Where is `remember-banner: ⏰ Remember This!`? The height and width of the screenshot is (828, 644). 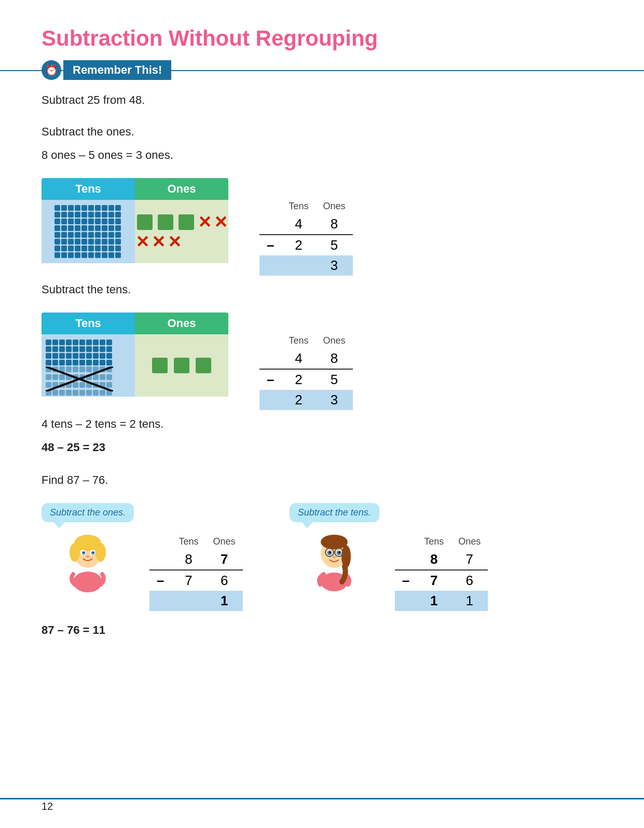
remember-banner: ⏰ Remember This! is located at coordinates (322, 70).